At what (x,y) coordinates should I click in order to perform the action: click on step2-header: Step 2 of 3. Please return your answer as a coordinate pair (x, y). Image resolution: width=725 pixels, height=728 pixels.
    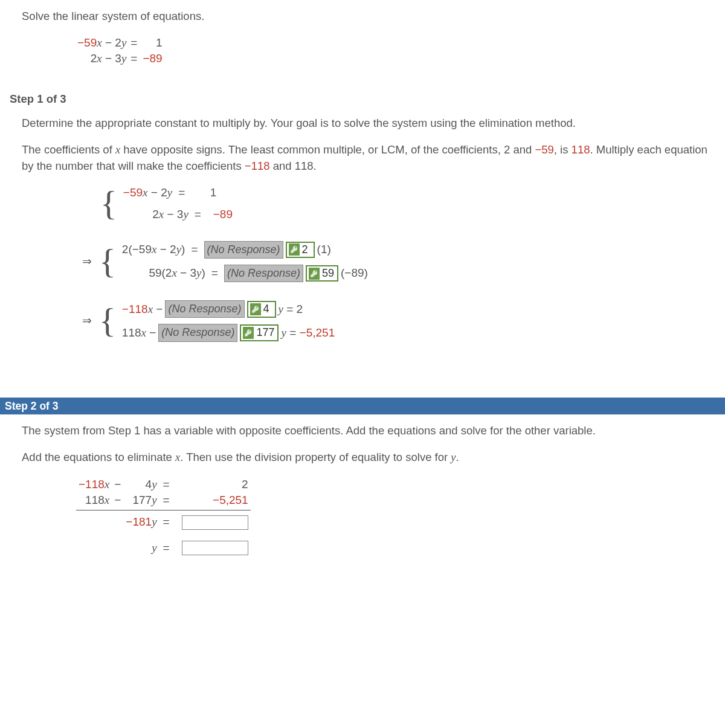
    Looking at the image, I should click on (31, 406).